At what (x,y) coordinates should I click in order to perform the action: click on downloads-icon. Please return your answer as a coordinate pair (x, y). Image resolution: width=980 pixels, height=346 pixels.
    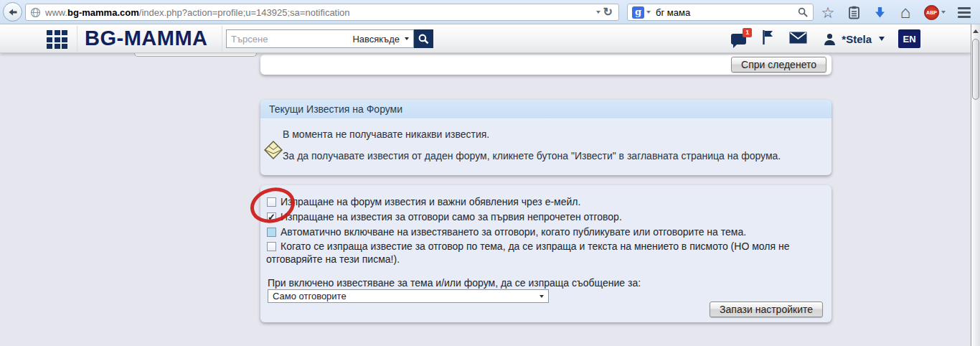
    Looking at the image, I should click on (880, 12).